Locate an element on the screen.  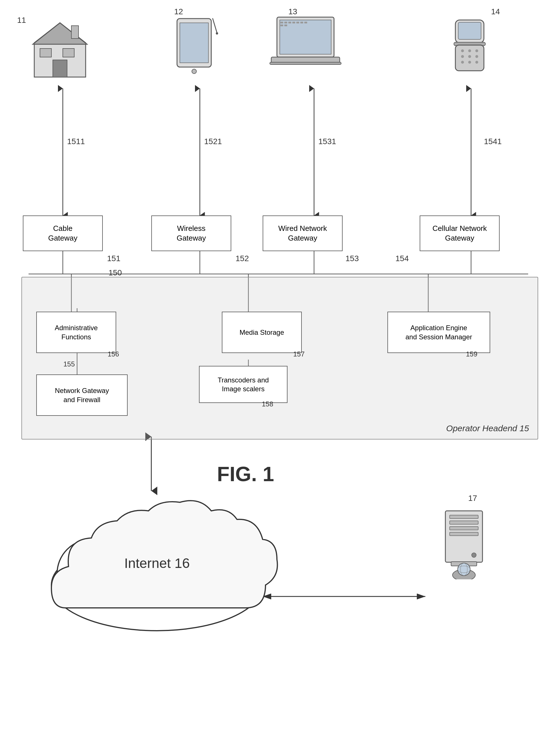
ref-159: 159 is located at coordinates (472, 354).